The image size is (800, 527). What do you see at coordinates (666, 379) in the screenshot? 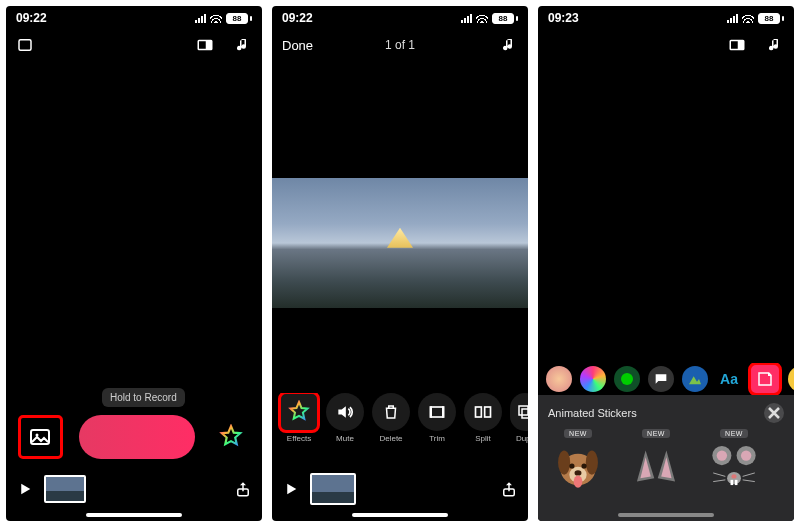
I see `effect-category-row: Aa` at bounding box center [666, 379].